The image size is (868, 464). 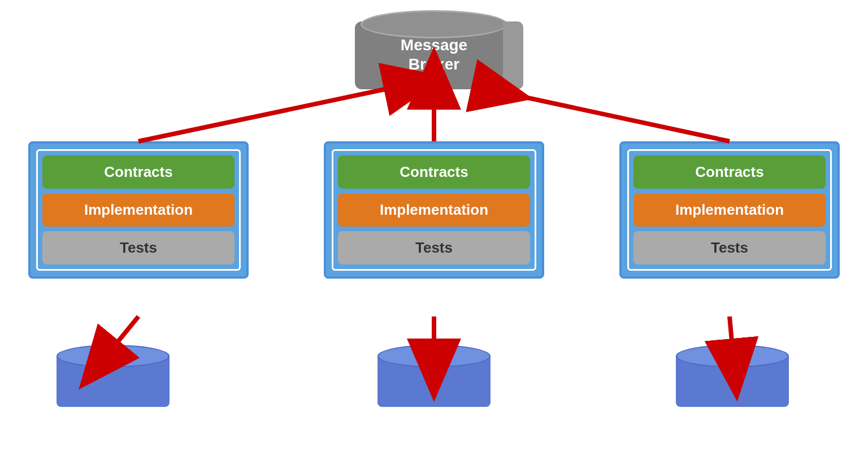 I want to click on arrow-right-to-broker, so click(x=605, y=114).